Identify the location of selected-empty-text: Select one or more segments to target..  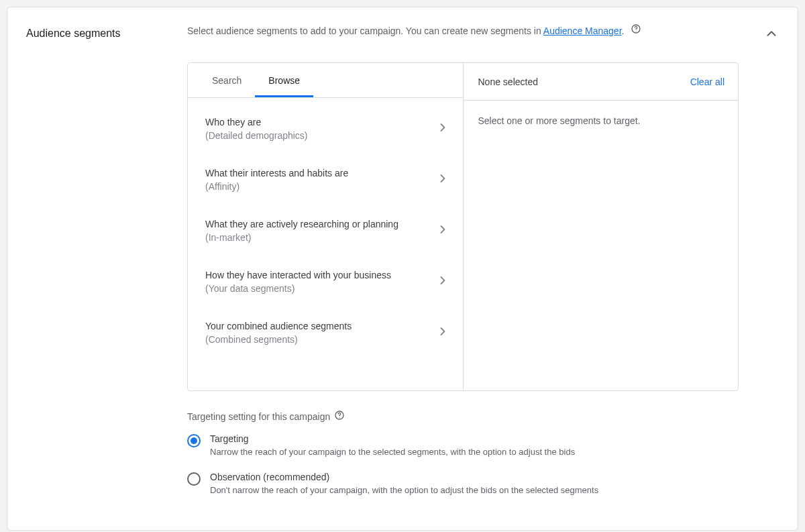
(601, 121).